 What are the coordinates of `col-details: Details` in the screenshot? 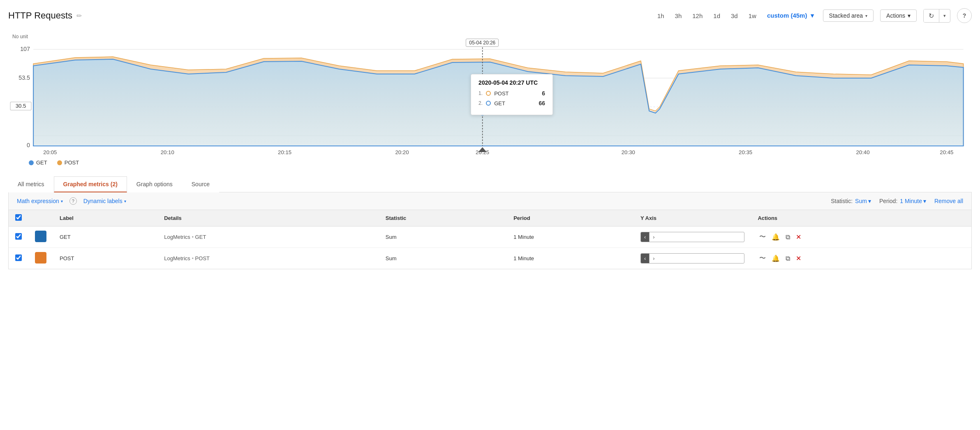 It's located at (268, 218).